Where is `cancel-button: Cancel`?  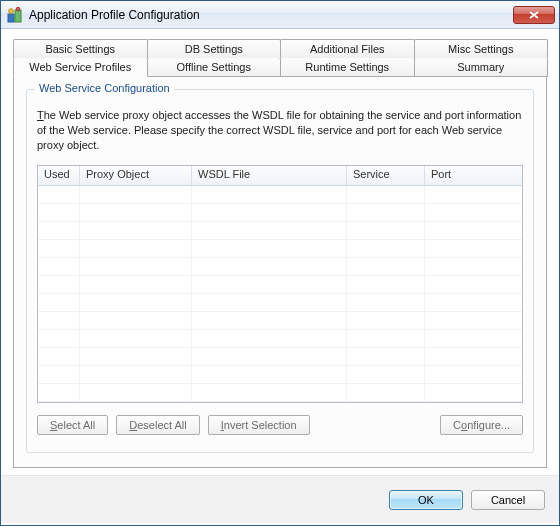
cancel-button: Cancel is located at coordinates (508, 500).